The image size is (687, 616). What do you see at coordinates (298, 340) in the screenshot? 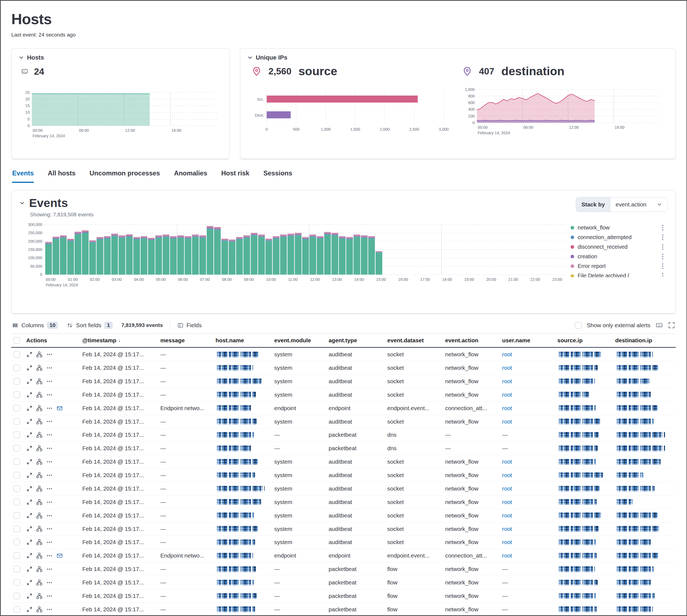
I see `col-header-event-module: event.module` at bounding box center [298, 340].